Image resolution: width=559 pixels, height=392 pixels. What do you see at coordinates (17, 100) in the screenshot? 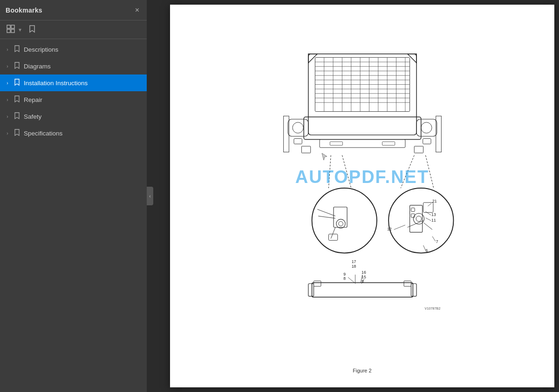
I see `bookmark-icon-repair` at bounding box center [17, 100].